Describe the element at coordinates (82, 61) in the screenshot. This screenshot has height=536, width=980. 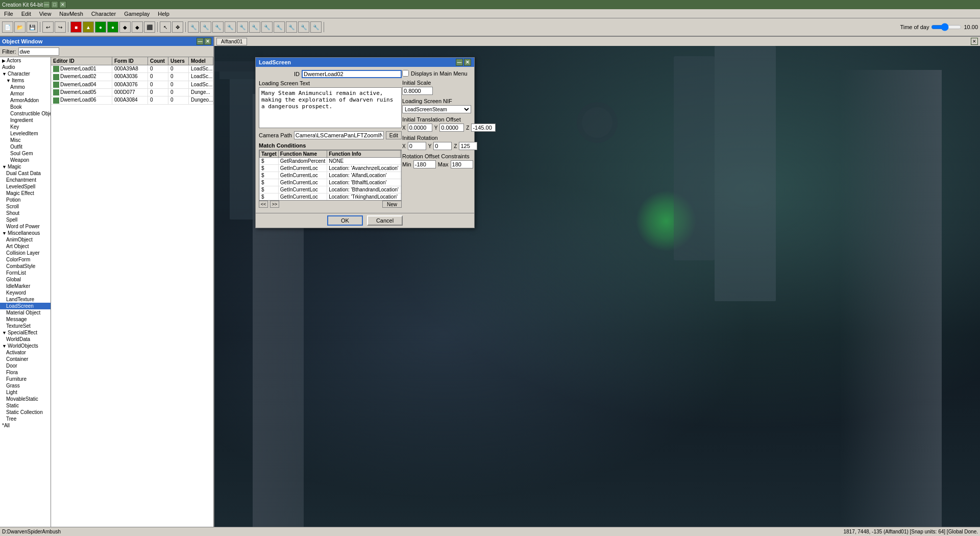
I see `col-editor-id: Editor ID` at that location.